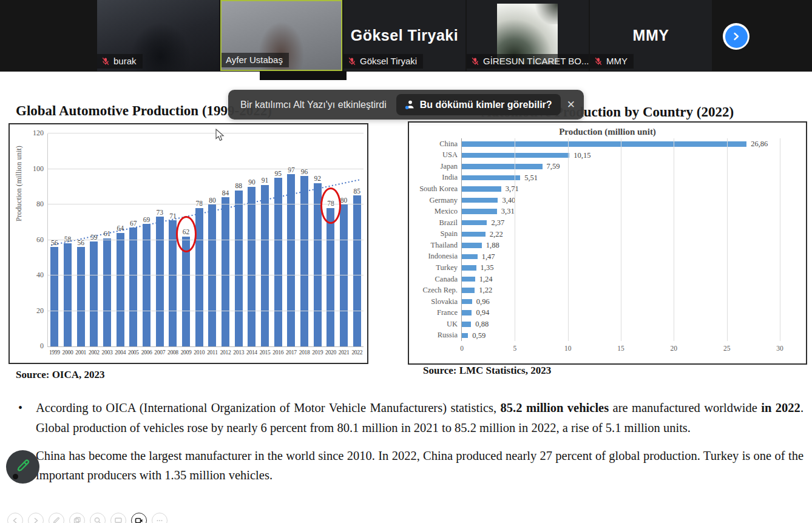 Image resolution: width=812 pixels, height=523 pixels. Describe the element at coordinates (42, 346) in the screenshot. I see `y-tick-label: 0` at that location.